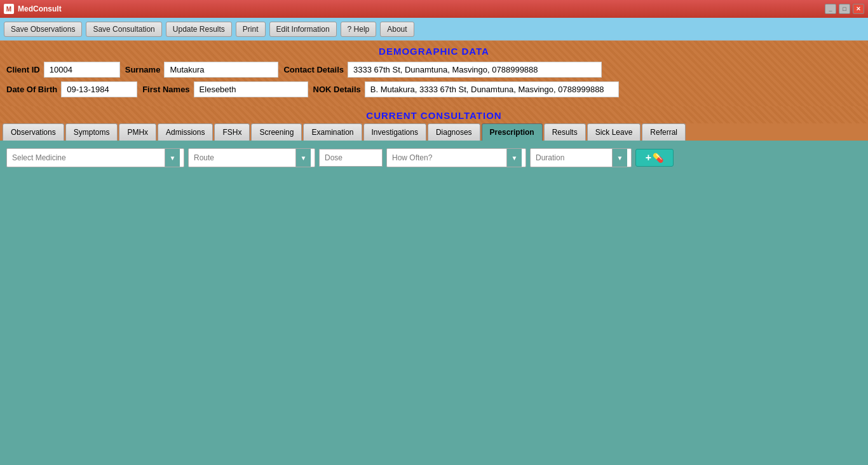 The height and width of the screenshot is (465, 868). Describe the element at coordinates (303, 29) in the screenshot. I see `edit-information-button: Edit Information` at that location.